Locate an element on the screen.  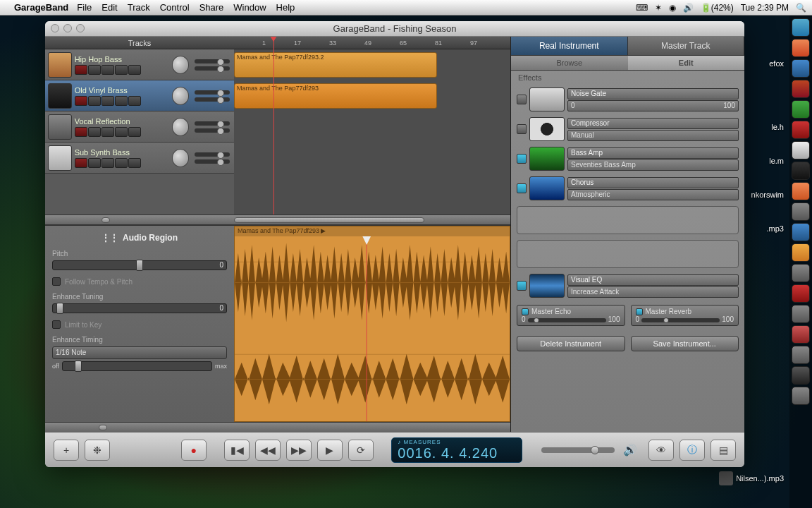
dock-vlc-icon is located at coordinates (801, 191).